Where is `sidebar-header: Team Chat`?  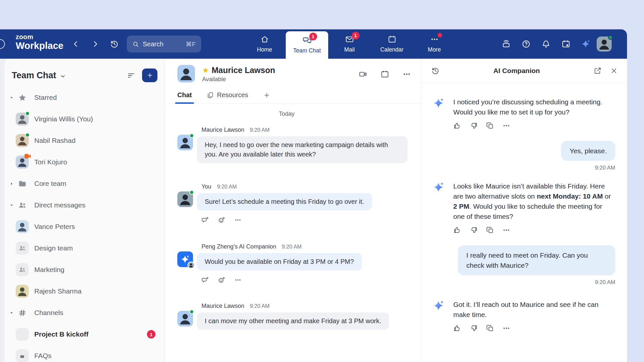 sidebar-header: Team Chat is located at coordinates (85, 70).